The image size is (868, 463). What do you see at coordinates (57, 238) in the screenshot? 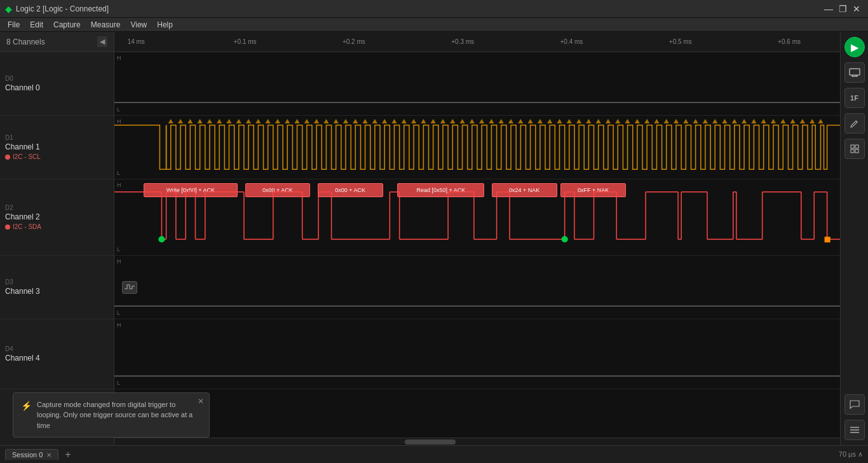
I see `sidebar: 8 Channels ◀ D0 Channel 0 D1 Channel 1 I…` at bounding box center [57, 238].